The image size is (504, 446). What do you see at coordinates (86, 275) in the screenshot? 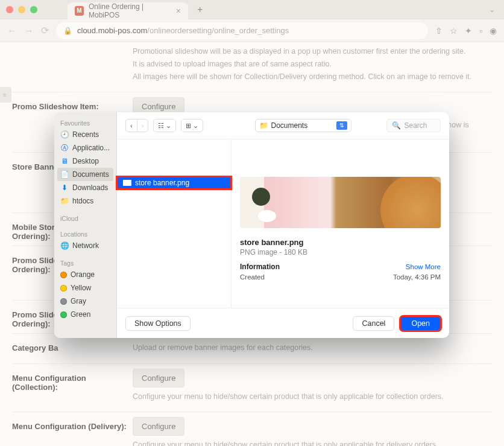
I see `tag-orange: Orange` at bounding box center [86, 275].